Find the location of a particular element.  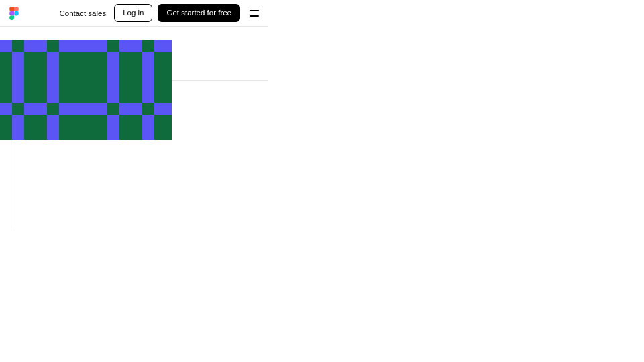

menu-icon is located at coordinates (254, 13).